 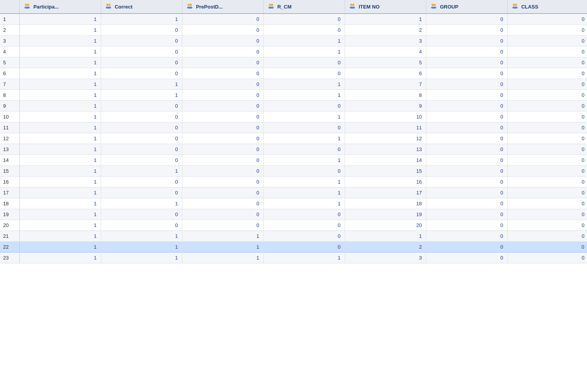 What do you see at coordinates (294, 30) in the screenshot?
I see `table-row: 21000200` at bounding box center [294, 30].